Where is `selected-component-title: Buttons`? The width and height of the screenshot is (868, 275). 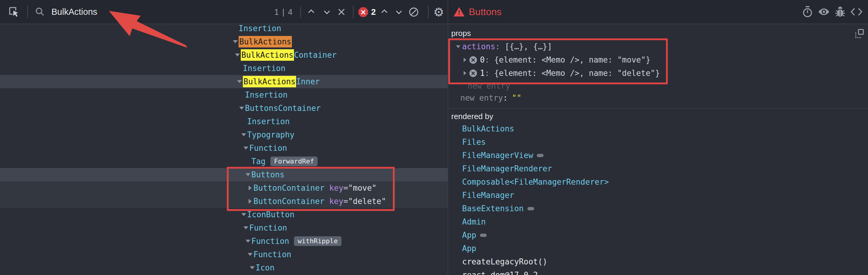 selected-component-title: Buttons is located at coordinates (635, 12).